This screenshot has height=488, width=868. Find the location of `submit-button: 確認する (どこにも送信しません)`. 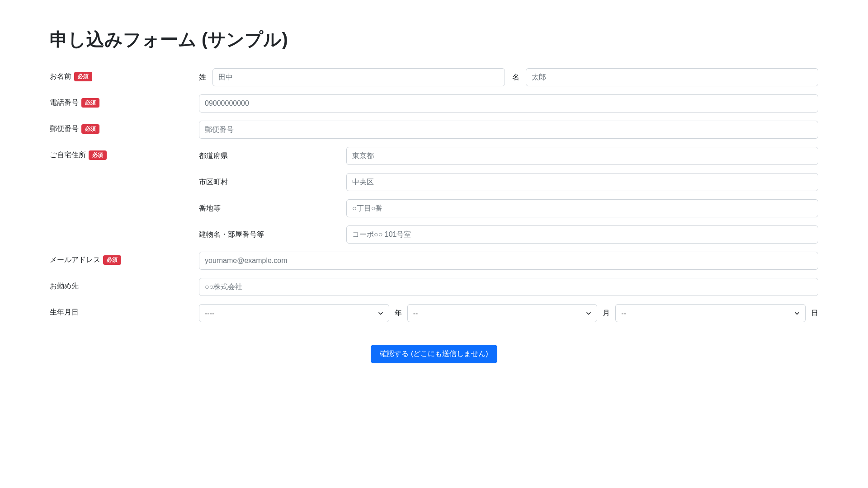

submit-button: 確認する (どこにも送信しません) is located at coordinates (434, 354).